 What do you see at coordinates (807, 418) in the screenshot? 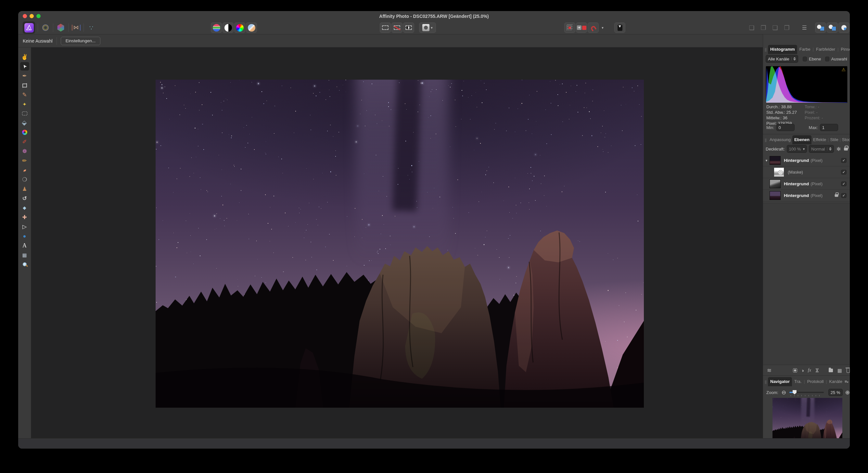
I see `document-view` at bounding box center [807, 418].